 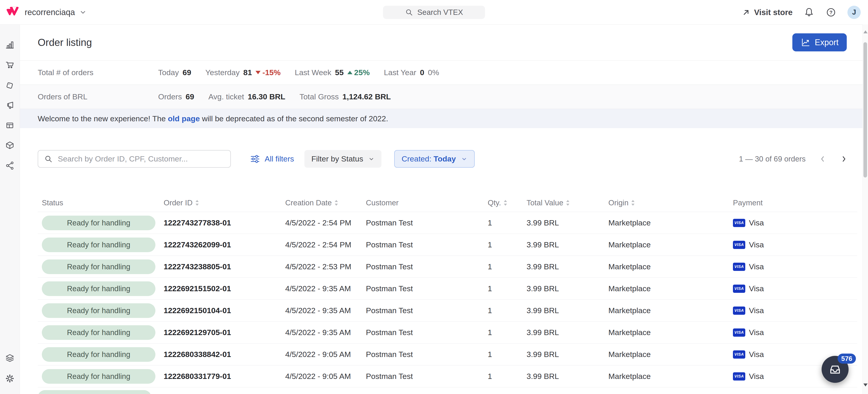 What do you see at coordinates (447, 245) in the screenshot?
I see `table-row: Ready for handling 1222743262099-01 4/5/…` at bounding box center [447, 245].